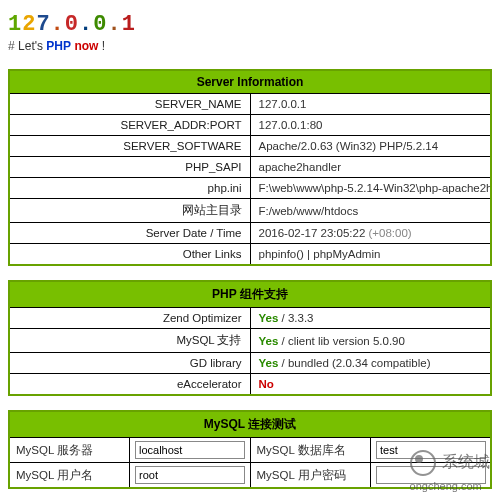 The height and width of the screenshot is (500, 500). I want to click on server-info-value: Apache/2.0.63 (Win32) PHP/5.2.14, so click(370, 146).